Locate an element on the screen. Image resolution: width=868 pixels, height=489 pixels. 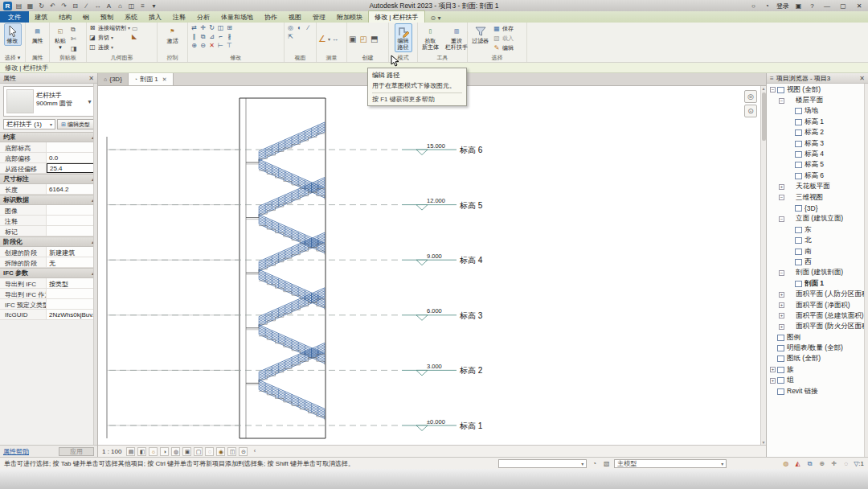
open-icon: ▤ is located at coordinates (19, 6).